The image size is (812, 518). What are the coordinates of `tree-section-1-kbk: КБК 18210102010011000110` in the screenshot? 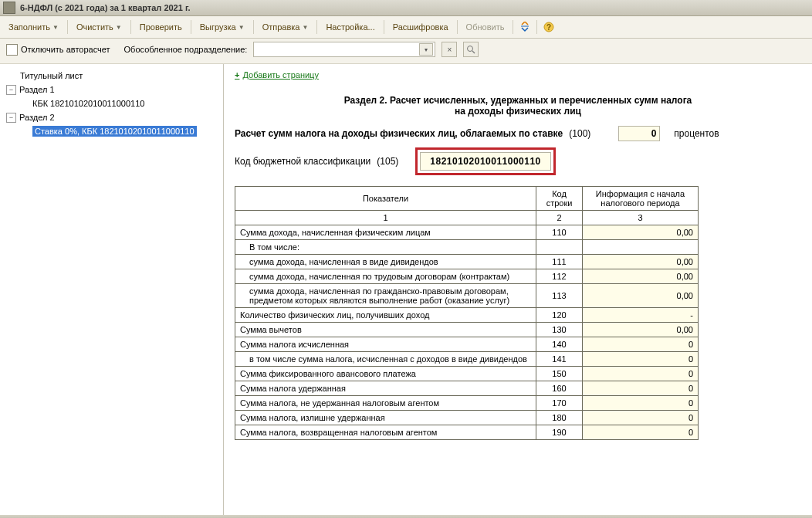 It's located at (111, 103).